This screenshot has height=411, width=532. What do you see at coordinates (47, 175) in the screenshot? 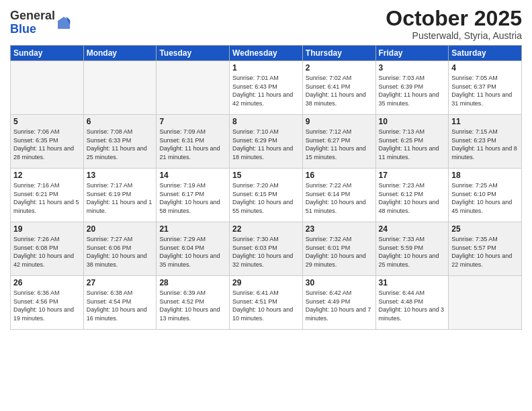
I see `day-number: 12` at bounding box center [47, 175].